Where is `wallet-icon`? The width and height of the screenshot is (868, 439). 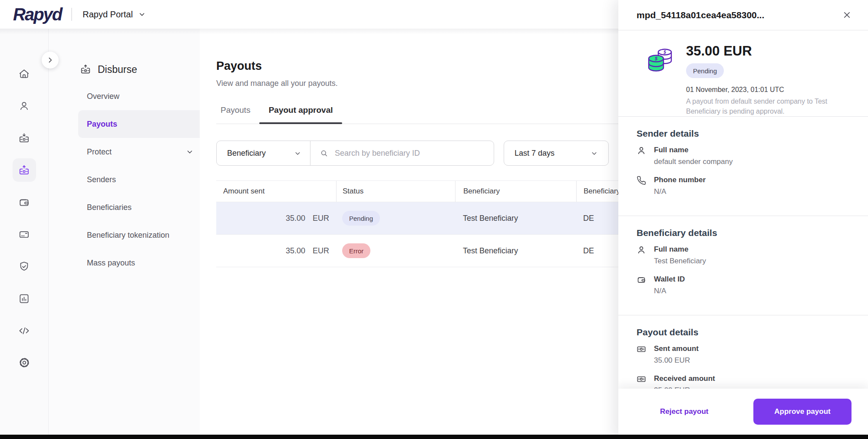 wallet-icon is located at coordinates (641, 285).